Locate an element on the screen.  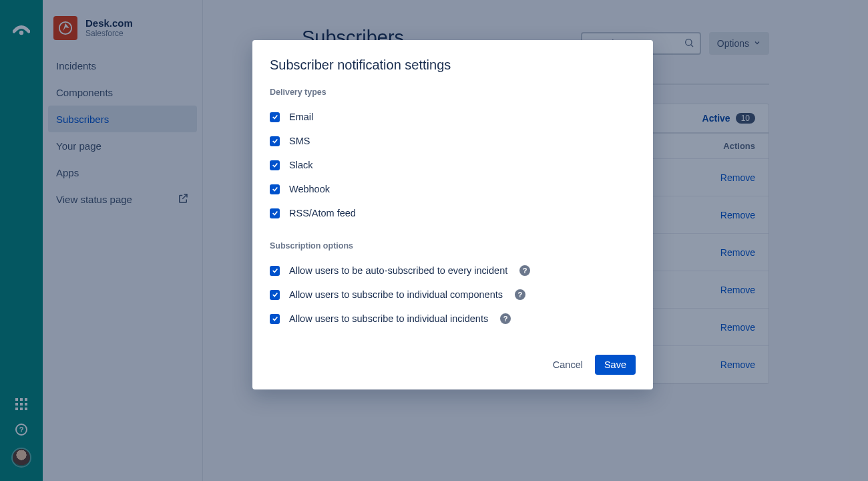
option-label: RSS/Atom feed is located at coordinates (322, 213).